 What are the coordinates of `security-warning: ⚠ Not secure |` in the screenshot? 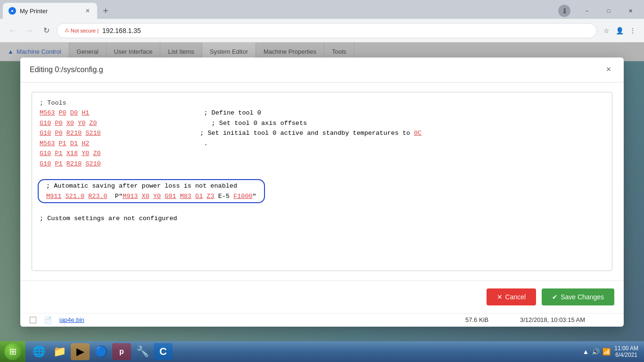 It's located at (82, 30).